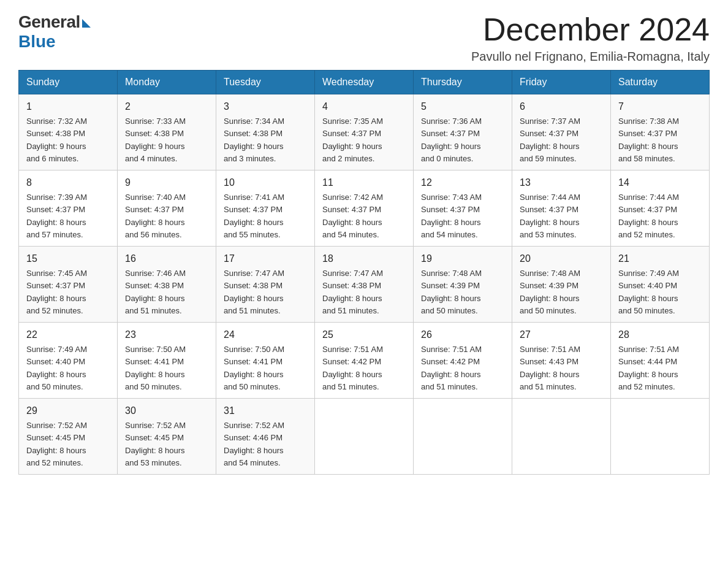 The height and width of the screenshot is (563, 728). What do you see at coordinates (463, 259) in the screenshot?
I see `day-number: 19` at bounding box center [463, 259].